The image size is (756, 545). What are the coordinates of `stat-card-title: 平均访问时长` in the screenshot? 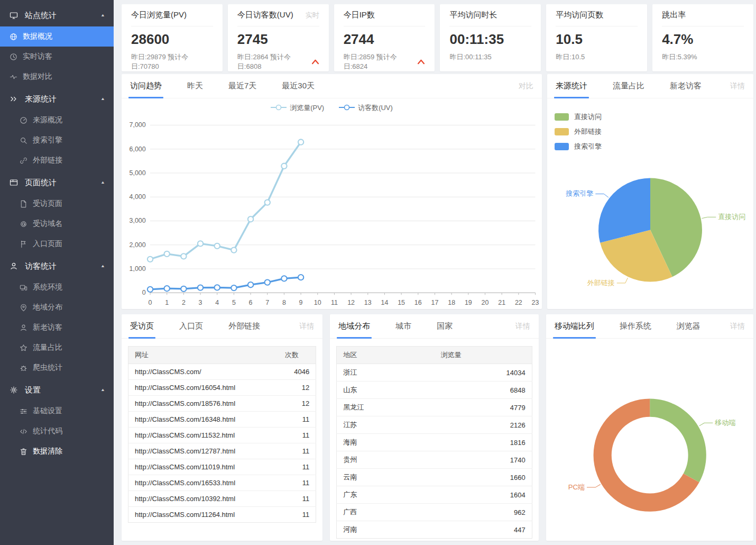 It's located at (473, 15).